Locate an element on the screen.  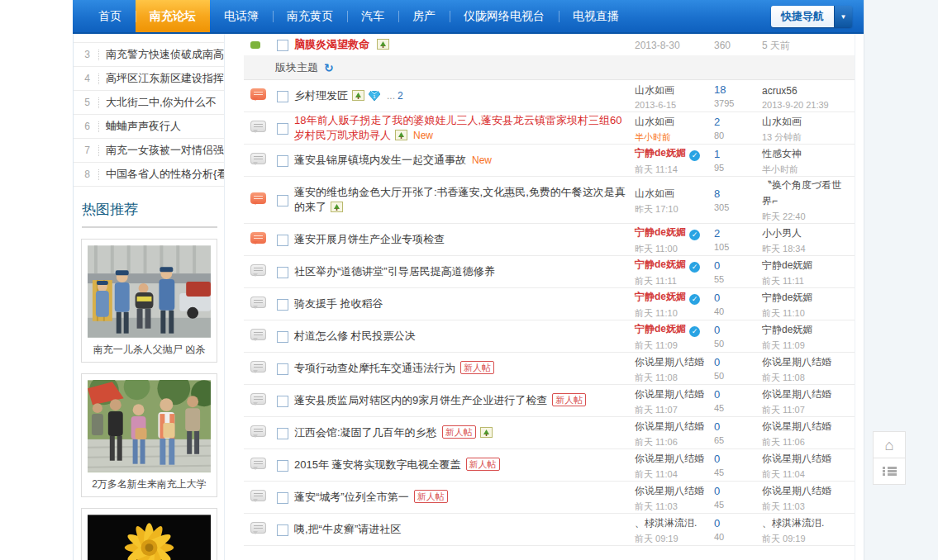
thread-title-link: 乡村理发匠 is located at coordinates (321, 96).